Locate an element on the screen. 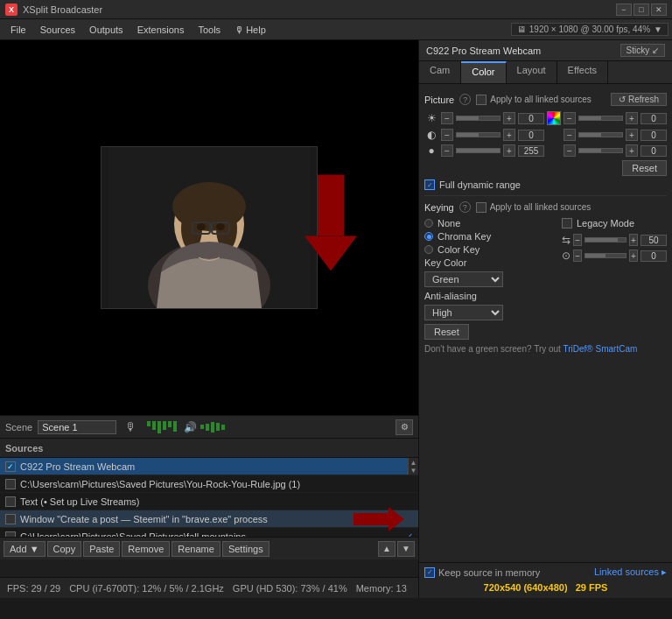 Image resolution: width=672 pixels, height=619 pixels. linked-sources-link: Linked sources ▸ is located at coordinates (630, 573).